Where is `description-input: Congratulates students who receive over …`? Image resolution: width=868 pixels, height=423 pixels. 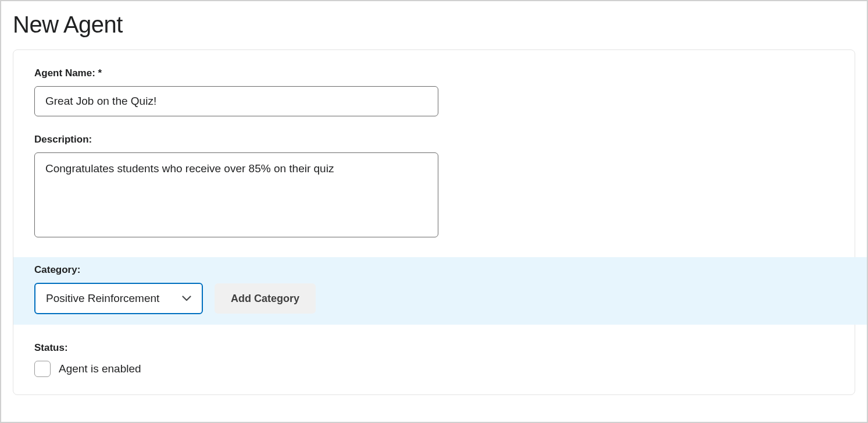 description-input: Congratulates students who receive over … is located at coordinates (236, 195).